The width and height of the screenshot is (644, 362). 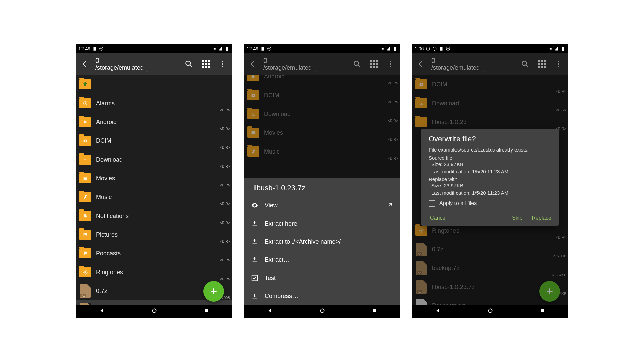 I want to click on file-name: Android, so click(x=106, y=122).